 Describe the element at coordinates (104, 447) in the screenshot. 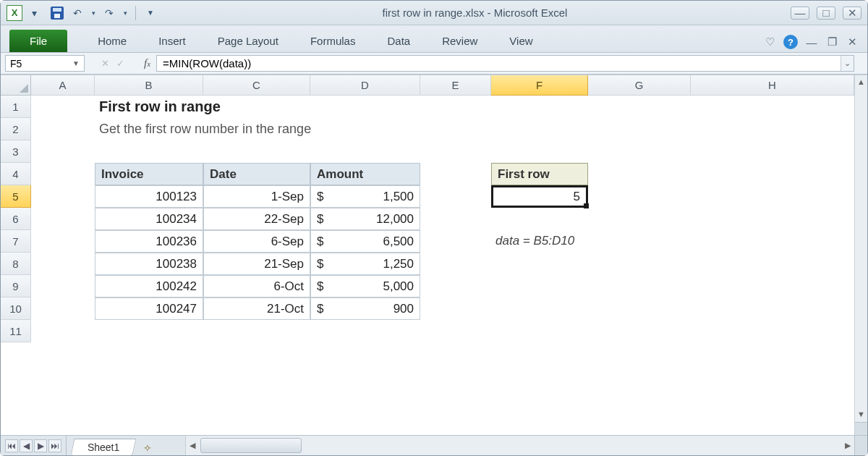

I see `sheet-tab-sheet1: Sheet1` at that location.